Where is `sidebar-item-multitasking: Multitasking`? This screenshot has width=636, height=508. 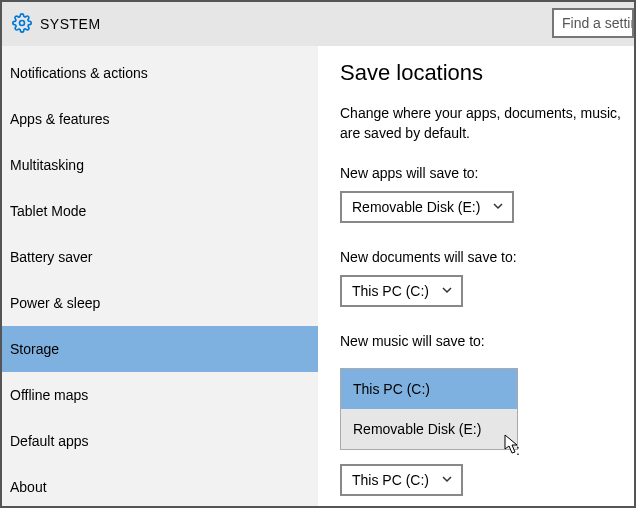
sidebar-item-multitasking: Multitasking is located at coordinates (160, 165).